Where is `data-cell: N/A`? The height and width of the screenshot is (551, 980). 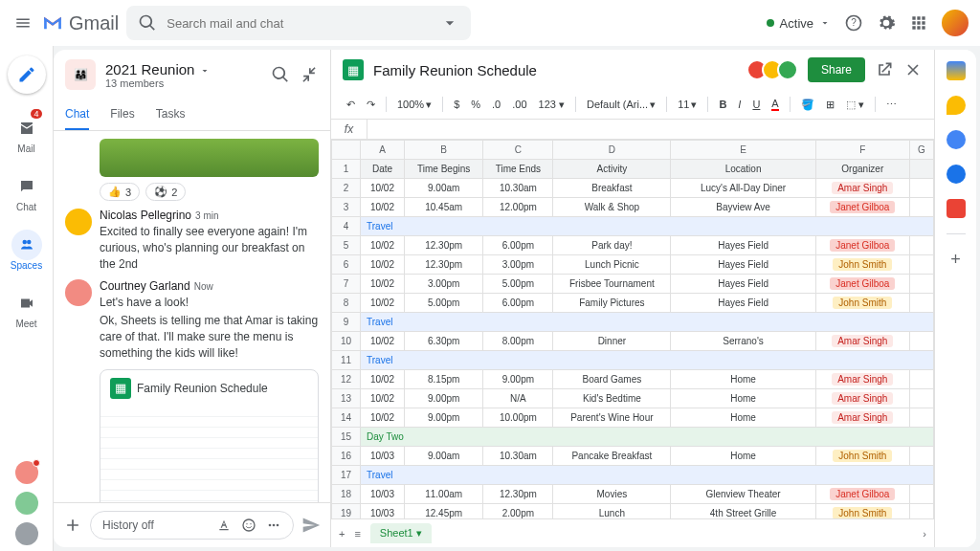 data-cell: N/A is located at coordinates (519, 399).